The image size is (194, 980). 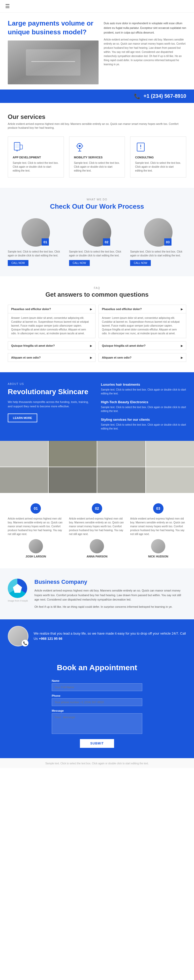 What do you see at coordinates (52, 326) in the screenshot?
I see `faq-answer-0: Answer: Lorem ipsum dolor sit amet, cons…` at bounding box center [52, 326].